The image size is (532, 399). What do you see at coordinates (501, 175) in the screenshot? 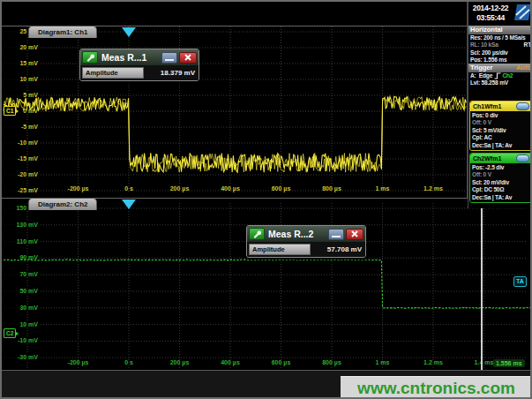
I see `ch2-offset: Off: 0 V` at bounding box center [501, 175].